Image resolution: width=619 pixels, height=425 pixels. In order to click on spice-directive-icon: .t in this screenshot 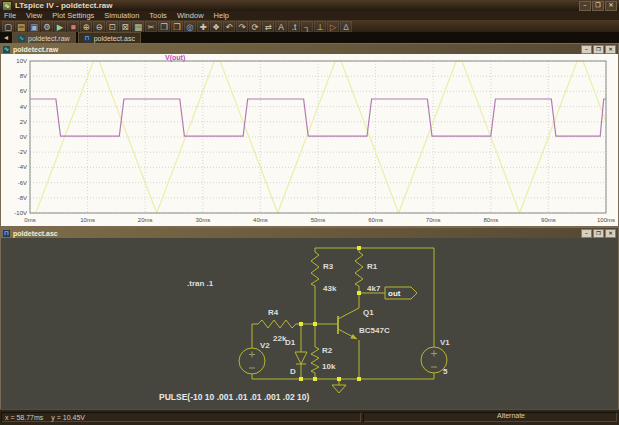, I will do `click(294, 26)`.